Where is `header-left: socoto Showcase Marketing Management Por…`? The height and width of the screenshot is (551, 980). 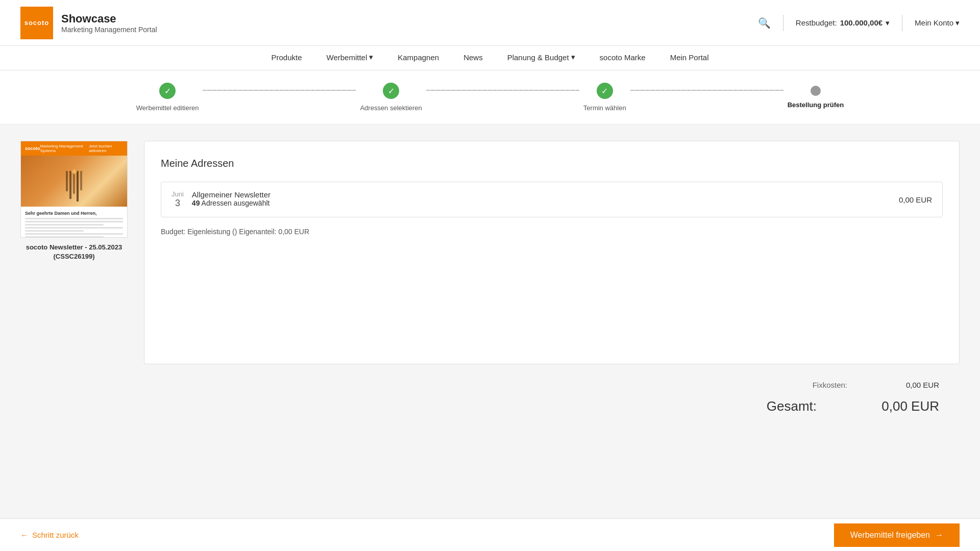 header-left: socoto Showcase Marketing Management Por… is located at coordinates (89, 23).